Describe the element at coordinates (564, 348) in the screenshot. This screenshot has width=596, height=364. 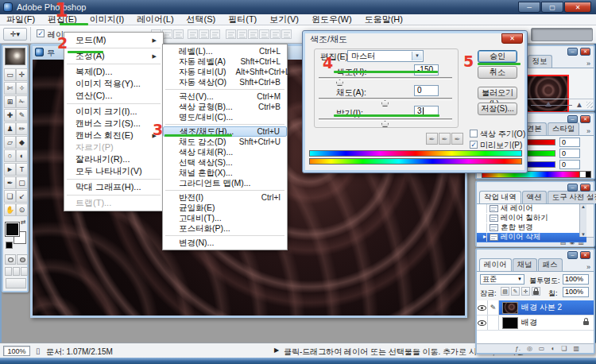
I see `new-layer-icon: ❏` at that location.